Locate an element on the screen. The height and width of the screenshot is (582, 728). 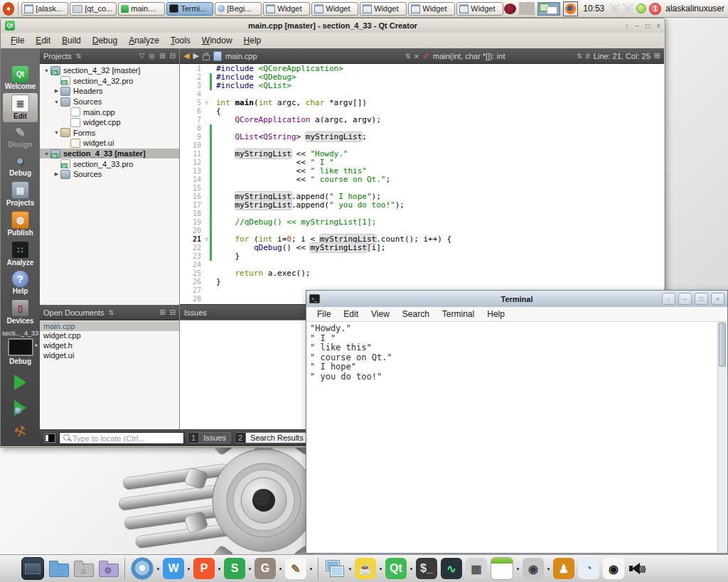
collapsed-icon: ▶ is located at coordinates (57, 91).